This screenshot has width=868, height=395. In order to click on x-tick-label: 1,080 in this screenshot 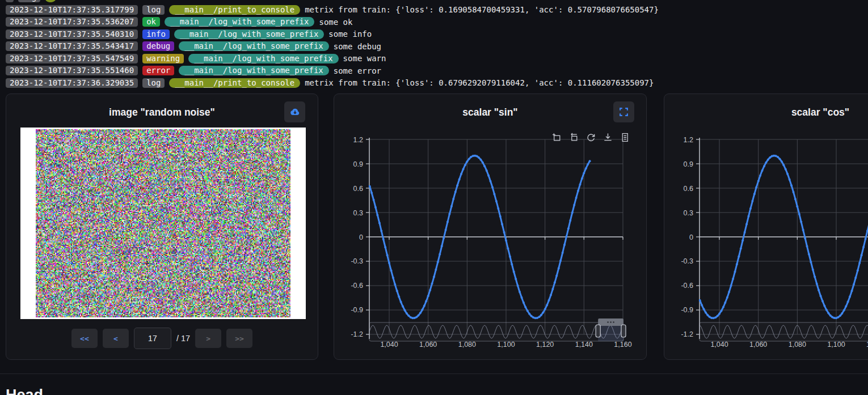, I will do `click(467, 345)`.